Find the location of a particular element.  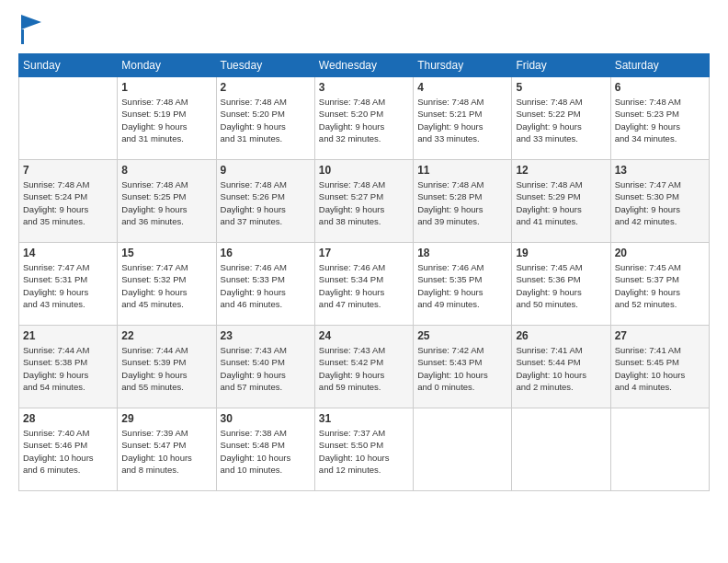

day-info: Sunrise: 7:48 AMSunset: 5:28 PMDaylight:… is located at coordinates (462, 202).